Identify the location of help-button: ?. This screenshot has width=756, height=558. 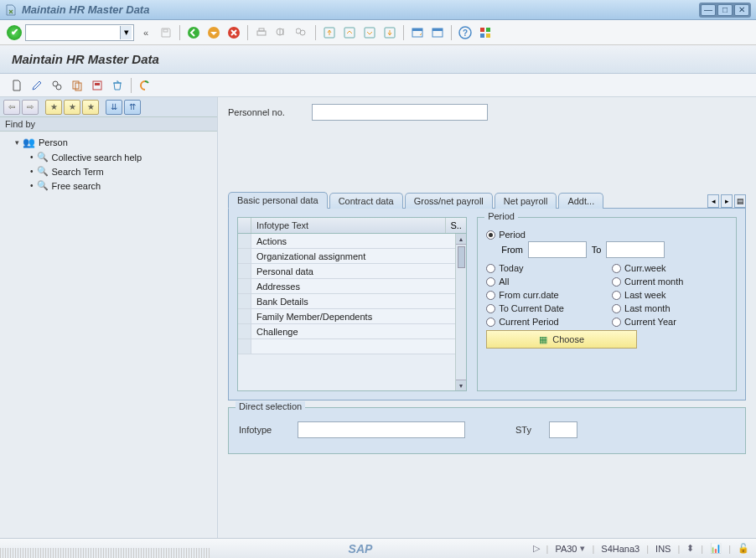
(465, 33).